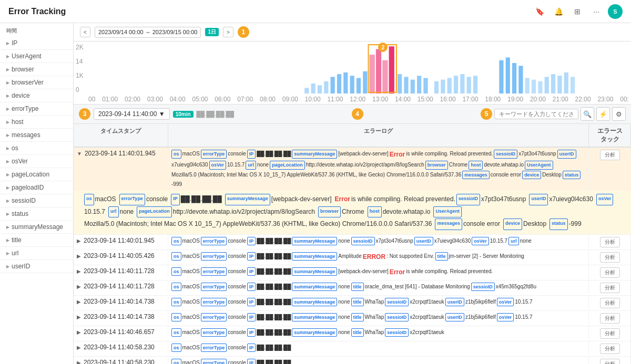  I want to click on sidebar-item-osver: ▶osVer, so click(37, 162).